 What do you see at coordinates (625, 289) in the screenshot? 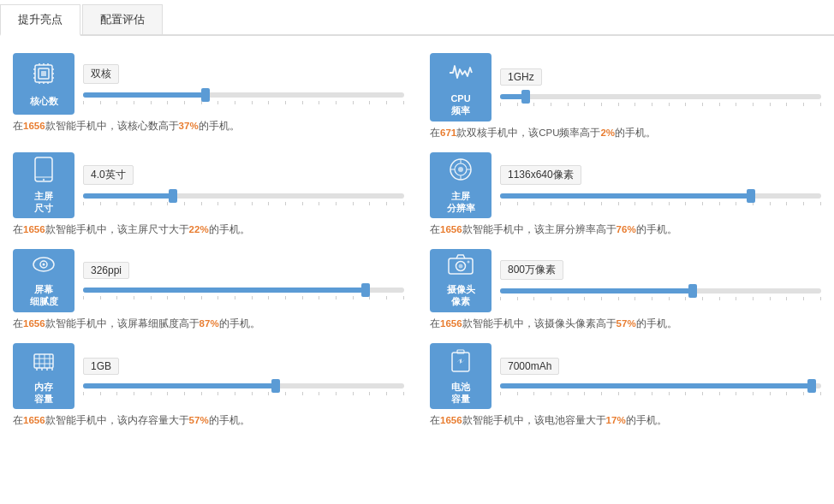
I see `spec-card-camera: 摄像头像素 800万像素 在1656款智能手机中，该摄像头像素高于57%的手机。` at bounding box center [625, 289].